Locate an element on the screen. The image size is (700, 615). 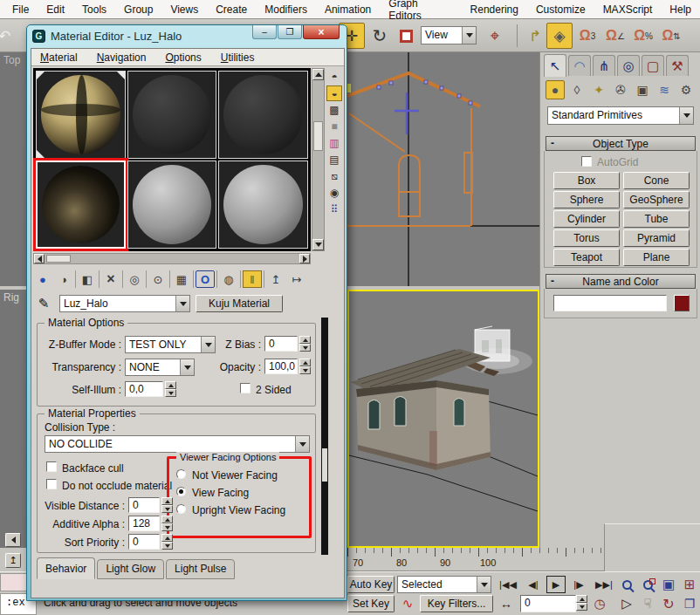
menu-file: File is located at coordinates (21, 10).